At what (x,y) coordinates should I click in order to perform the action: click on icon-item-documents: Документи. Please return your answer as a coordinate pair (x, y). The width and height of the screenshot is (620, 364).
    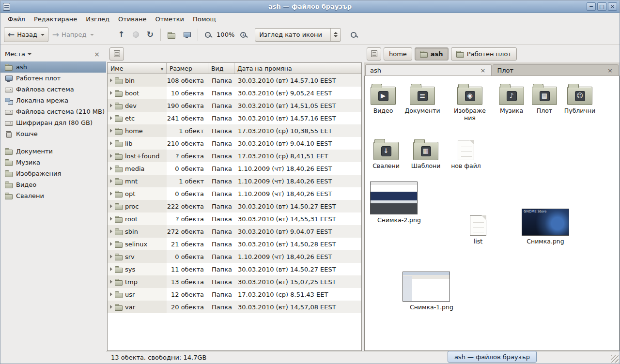
    Looking at the image, I should click on (422, 99).